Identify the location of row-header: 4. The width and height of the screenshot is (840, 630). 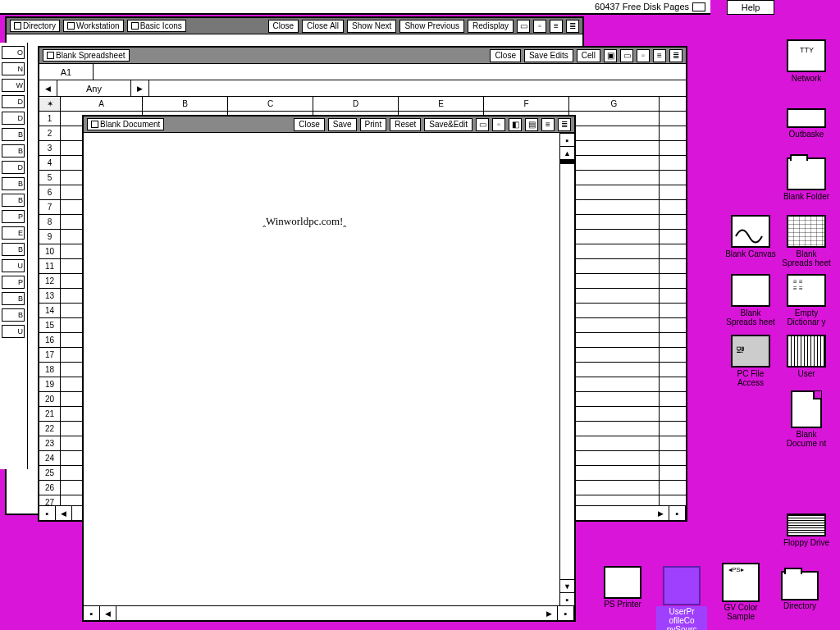
(49, 163).